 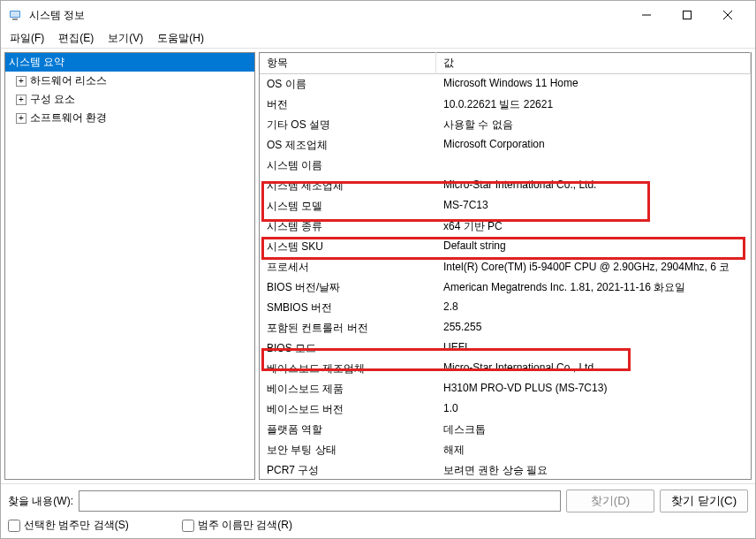 I want to click on table-row: 버전10.0.22621 빌드 22621, so click(x=505, y=104).